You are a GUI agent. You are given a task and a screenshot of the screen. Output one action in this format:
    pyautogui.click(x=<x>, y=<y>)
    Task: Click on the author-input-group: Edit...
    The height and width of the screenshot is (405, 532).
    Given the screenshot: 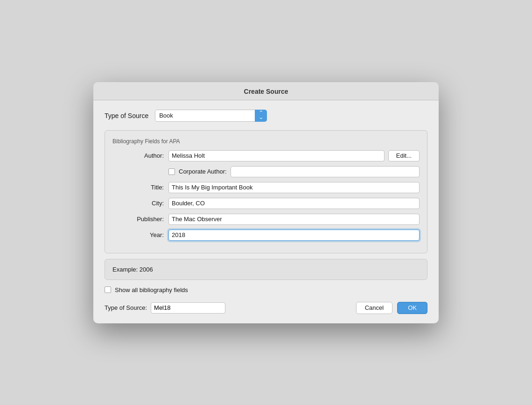 What is the action you would take?
    pyautogui.click(x=294, y=156)
    